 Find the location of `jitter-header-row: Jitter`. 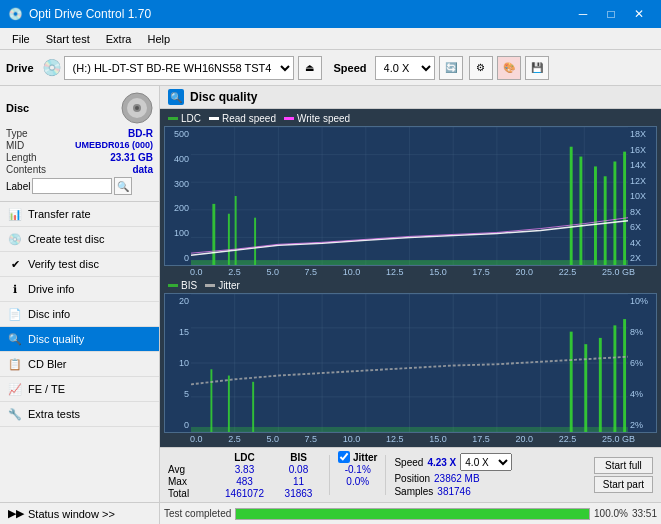

jitter-header-row: Jitter is located at coordinates (358, 457).